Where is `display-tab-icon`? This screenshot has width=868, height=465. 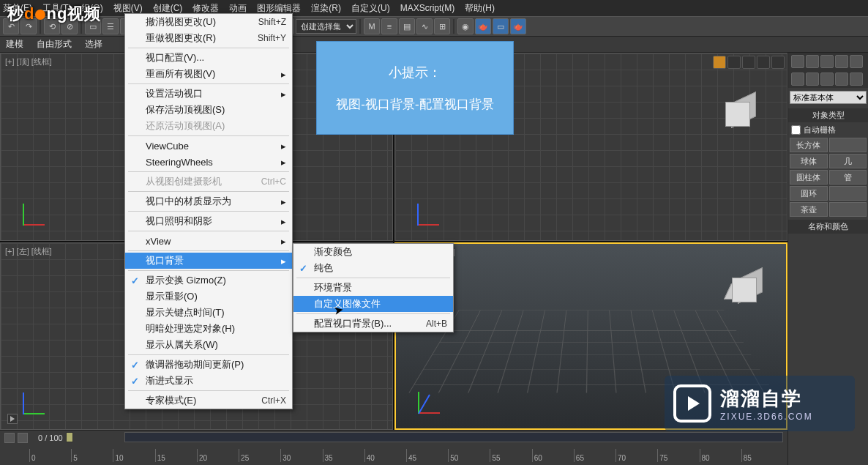
display-tab-icon is located at coordinates (856, 62).